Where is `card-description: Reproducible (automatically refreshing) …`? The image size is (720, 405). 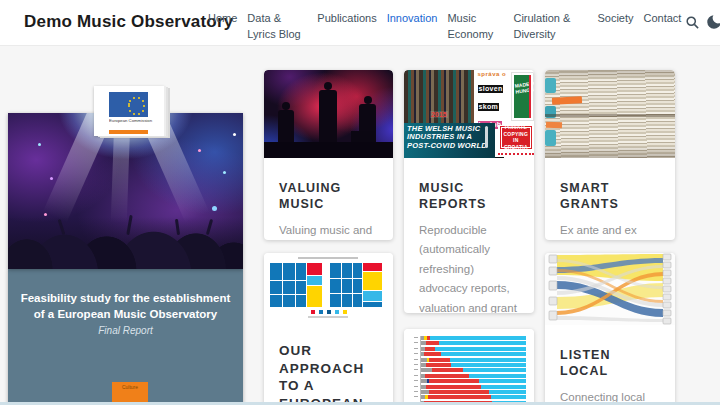 card-description: Reproducible (automatically refreshing) … is located at coordinates (469, 268).